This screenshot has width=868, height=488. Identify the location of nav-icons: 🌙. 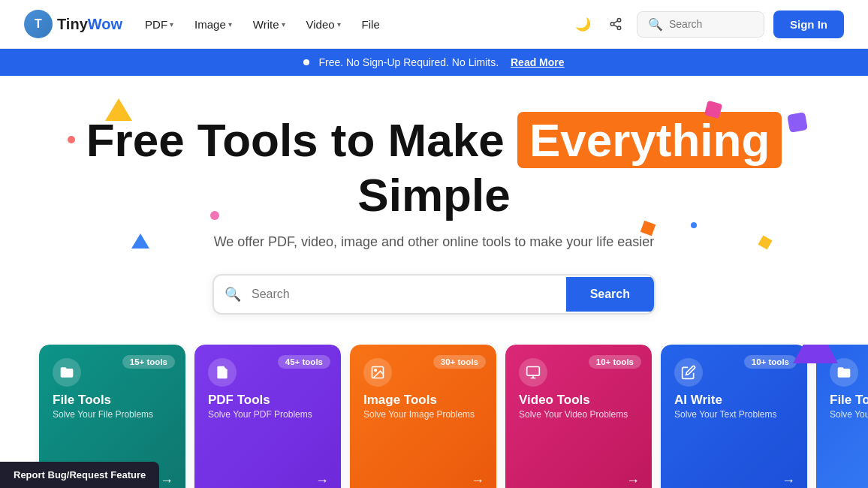
(599, 24).